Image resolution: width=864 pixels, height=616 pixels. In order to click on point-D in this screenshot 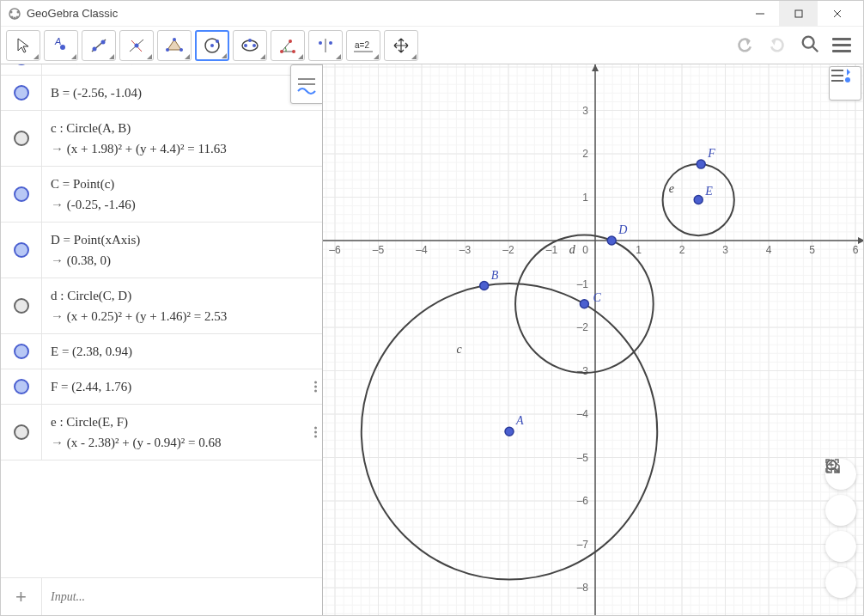, I will do `click(611, 241)`.